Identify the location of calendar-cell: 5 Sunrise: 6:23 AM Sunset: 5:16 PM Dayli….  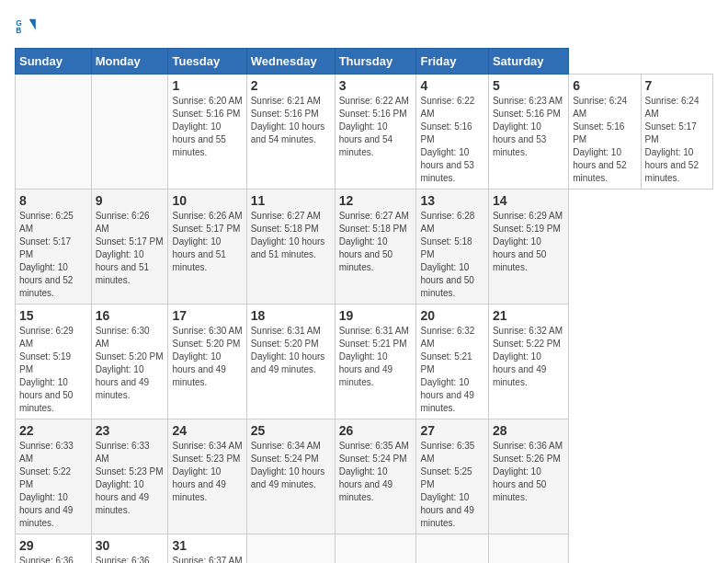
(528, 132).